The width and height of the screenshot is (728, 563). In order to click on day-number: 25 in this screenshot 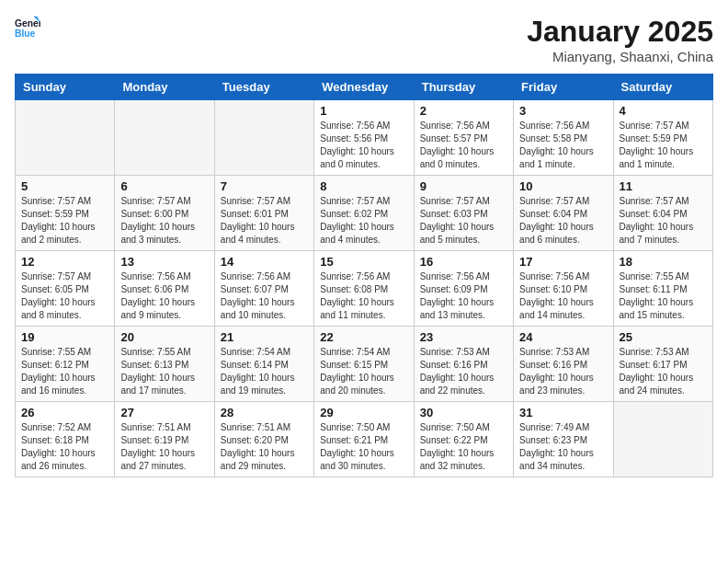, I will do `click(664, 337)`.